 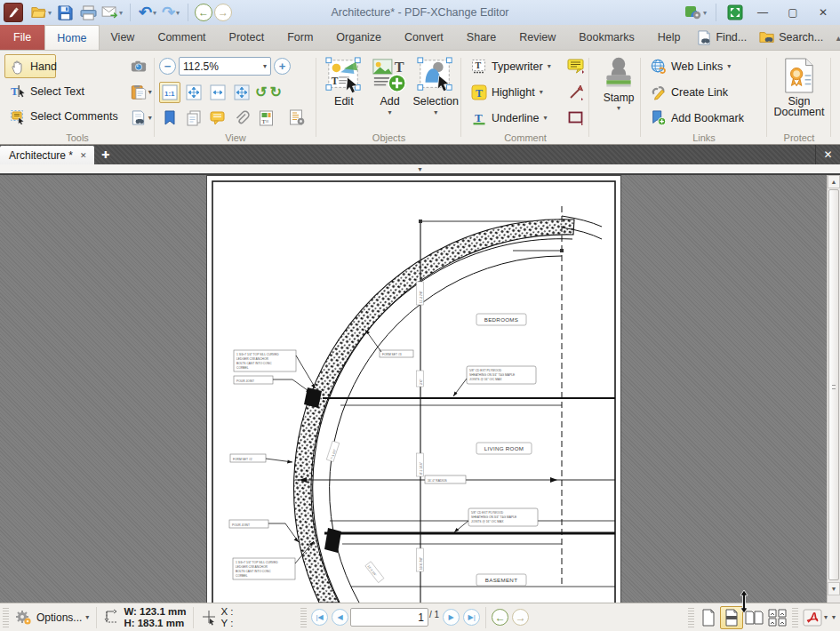 I want to click on rotate-ccw-button: ↺, so click(x=261, y=92).